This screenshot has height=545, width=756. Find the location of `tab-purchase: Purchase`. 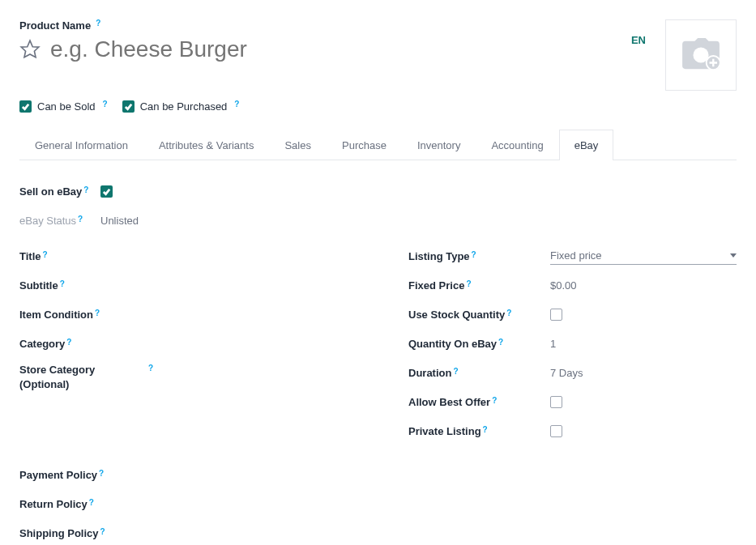

tab-purchase: Purchase is located at coordinates (365, 145).